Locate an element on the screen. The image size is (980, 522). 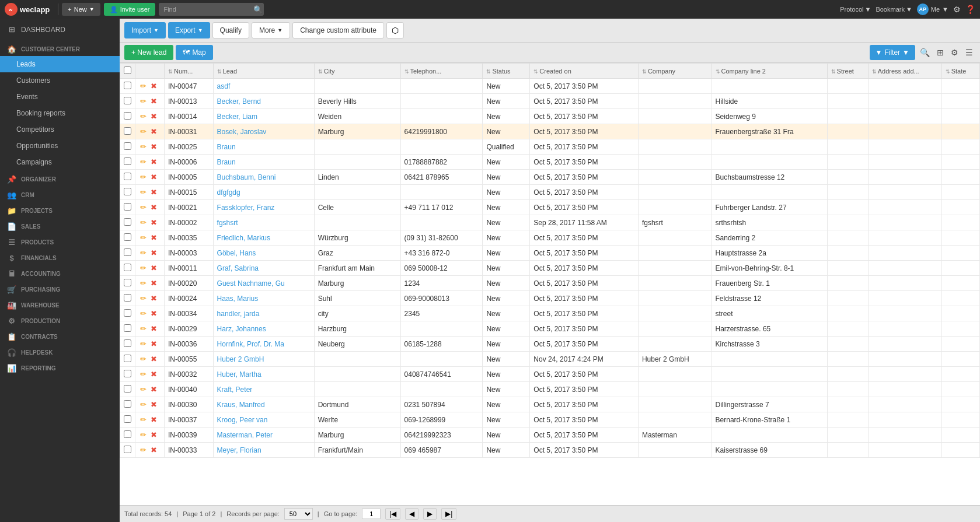
map-button: 🗺 Map is located at coordinates (194, 52).